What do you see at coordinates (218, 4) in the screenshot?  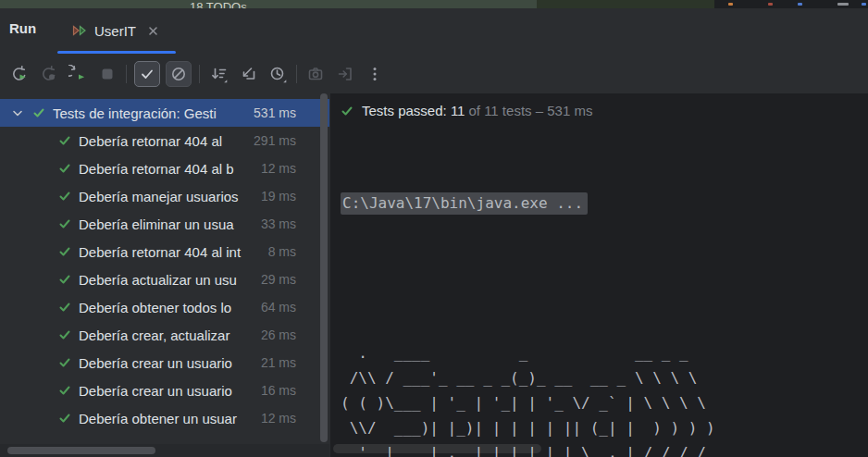 I see `clipped-editor-text: 18 TODOs` at bounding box center [218, 4].